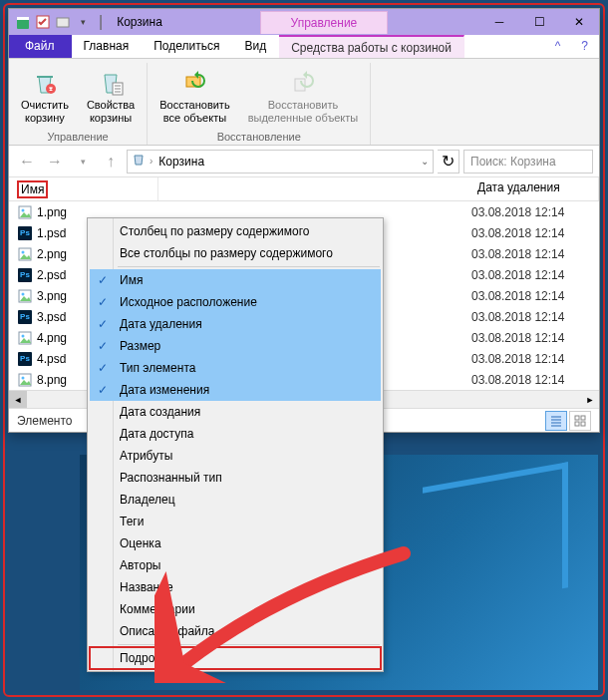 This screenshot has width=608, height=700. Describe the element at coordinates (235, 324) in the screenshot. I see `menu-column-toggle: ✓Дата удаления` at that location.